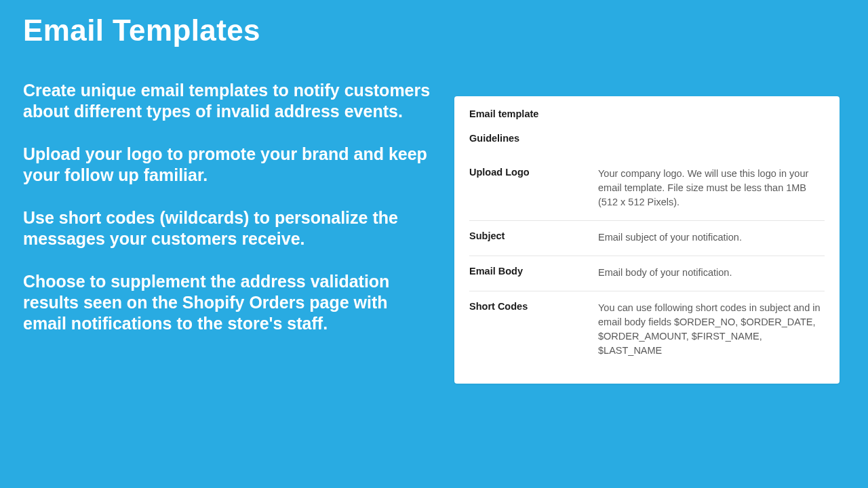 This screenshot has height=488, width=868. Describe the element at coordinates (711, 329) in the screenshot. I see `guideline-desc: You can use following short codes in sub…` at that location.